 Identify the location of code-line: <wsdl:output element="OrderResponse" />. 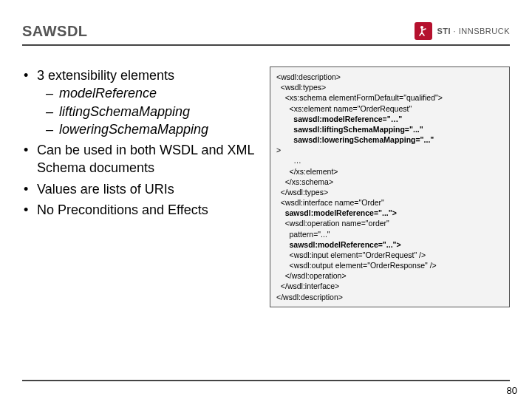
(356, 265).